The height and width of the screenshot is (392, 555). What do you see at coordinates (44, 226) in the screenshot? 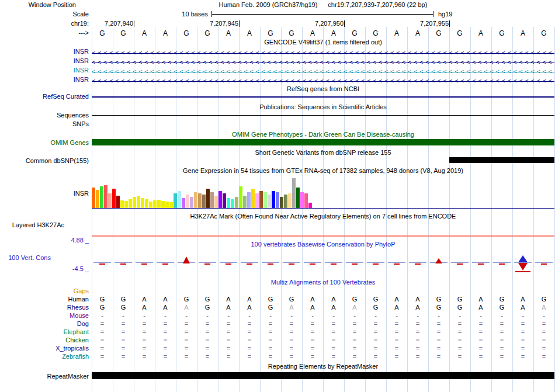
I see `h3k27ac-label: Layered H3K27Ac` at bounding box center [44, 226].